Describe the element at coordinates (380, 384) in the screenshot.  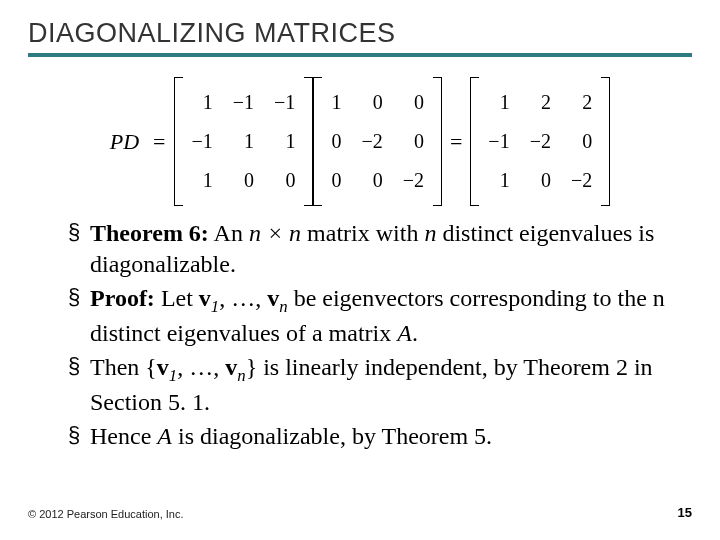
I see `bullet-independent: Then {v1, …, vn} is linearly independent…` at that location.